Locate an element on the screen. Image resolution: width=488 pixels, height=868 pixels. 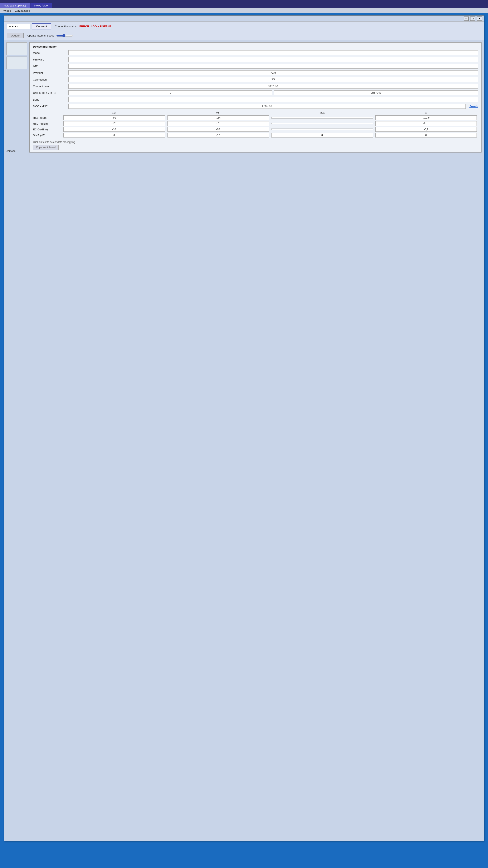
cell-id-label: Cell-ID HEX / DEC is located at coordinates (50, 93).